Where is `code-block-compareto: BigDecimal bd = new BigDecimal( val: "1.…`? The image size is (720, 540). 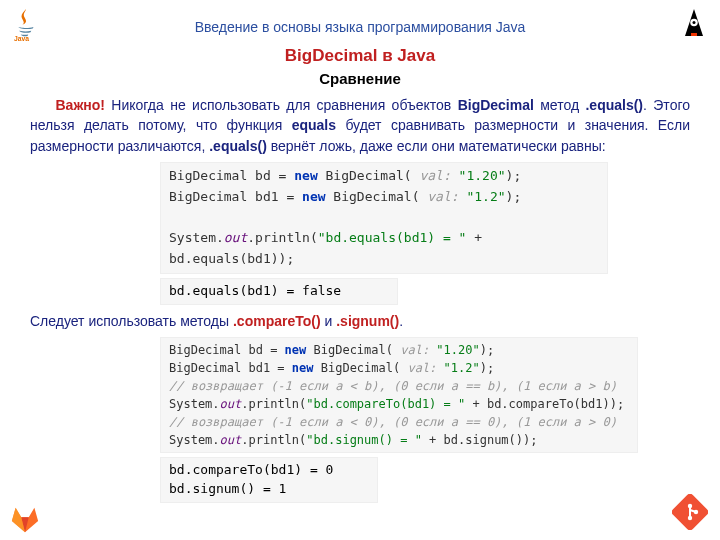 code-block-compareto: BigDecimal bd = new BigDecimal( val: "1.… is located at coordinates (399, 395).